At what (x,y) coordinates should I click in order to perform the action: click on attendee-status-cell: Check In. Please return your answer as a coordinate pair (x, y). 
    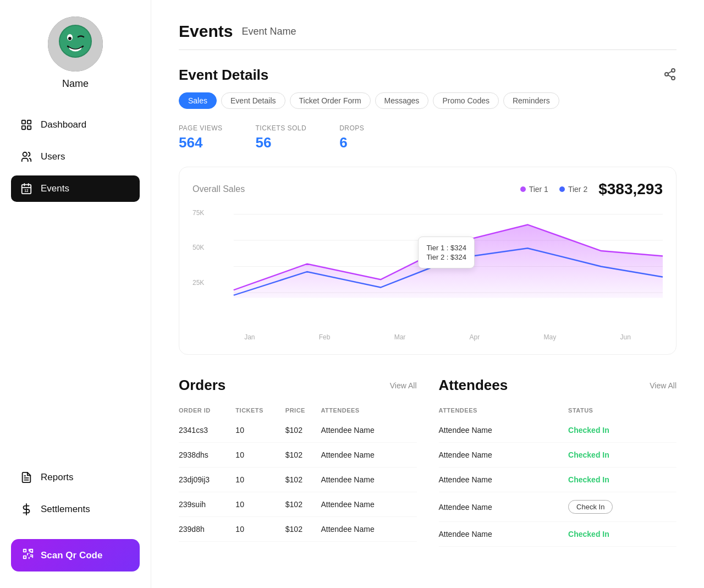
    Looking at the image, I should click on (623, 507).